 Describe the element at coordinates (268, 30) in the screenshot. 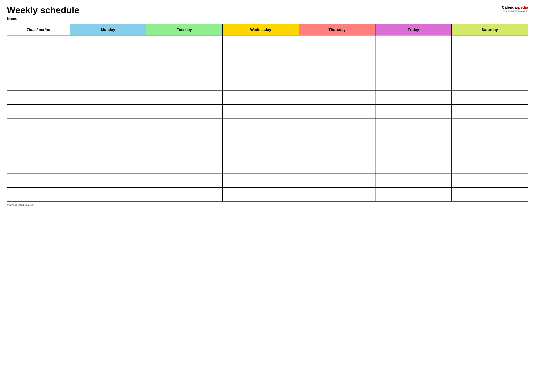

I see `table-header: Time / period Monday Tuesday Wednesday T…` at that location.